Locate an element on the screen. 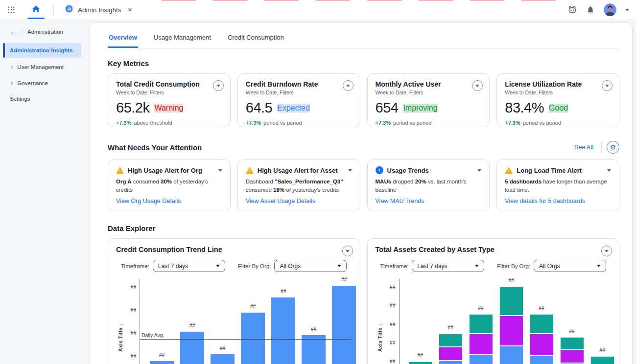  bot-assistant-icon is located at coordinates (572, 10).